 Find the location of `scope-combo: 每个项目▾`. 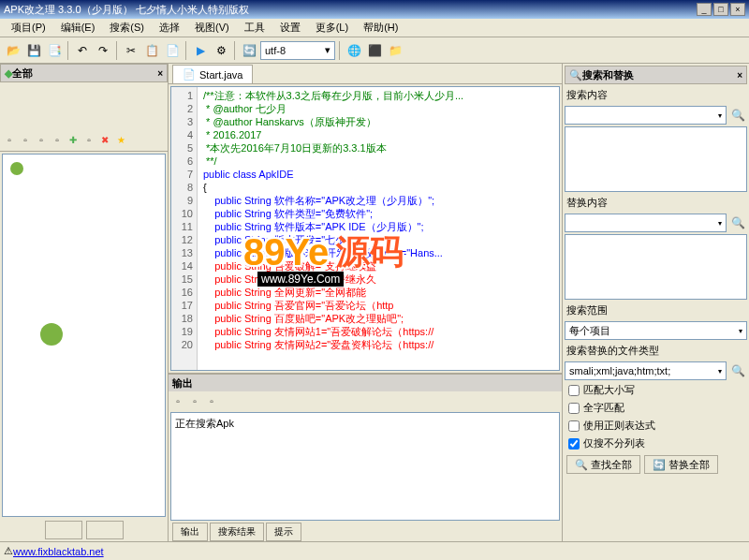

scope-combo: 每个项目▾ is located at coordinates (655, 331).